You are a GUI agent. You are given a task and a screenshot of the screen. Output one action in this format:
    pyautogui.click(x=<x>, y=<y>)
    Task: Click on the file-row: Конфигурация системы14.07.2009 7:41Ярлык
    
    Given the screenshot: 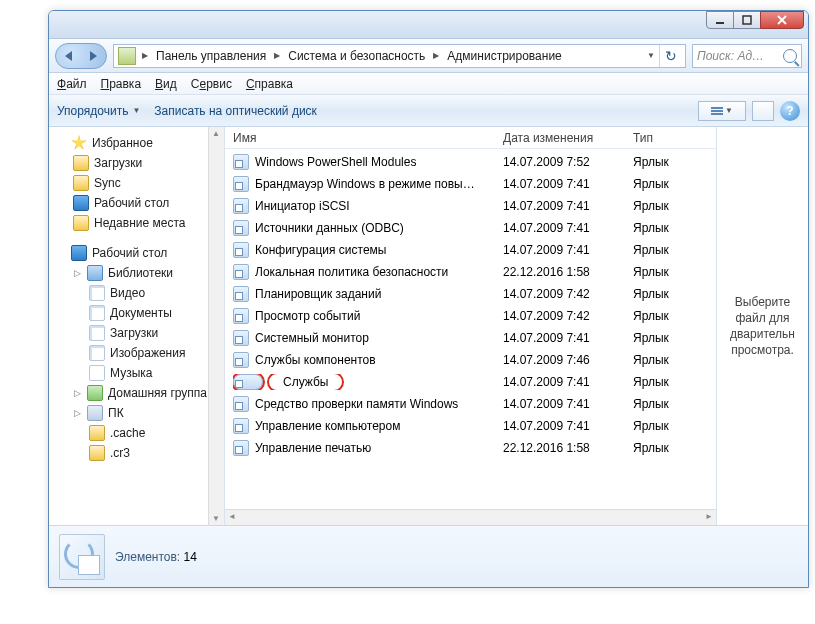 What is the action you would take?
    pyautogui.click(x=470, y=250)
    